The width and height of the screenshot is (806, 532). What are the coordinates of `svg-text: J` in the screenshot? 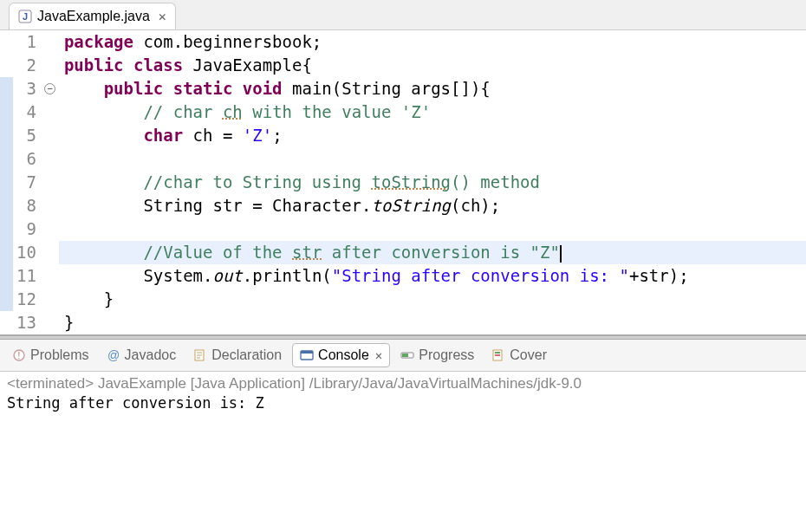 It's located at (25, 16).